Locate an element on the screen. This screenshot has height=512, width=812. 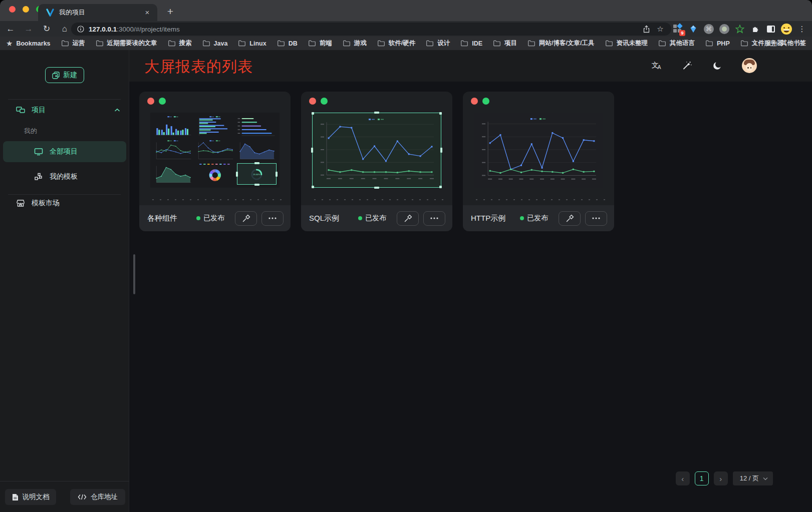
bookmark-folder: 运营 is located at coordinates (73, 43).